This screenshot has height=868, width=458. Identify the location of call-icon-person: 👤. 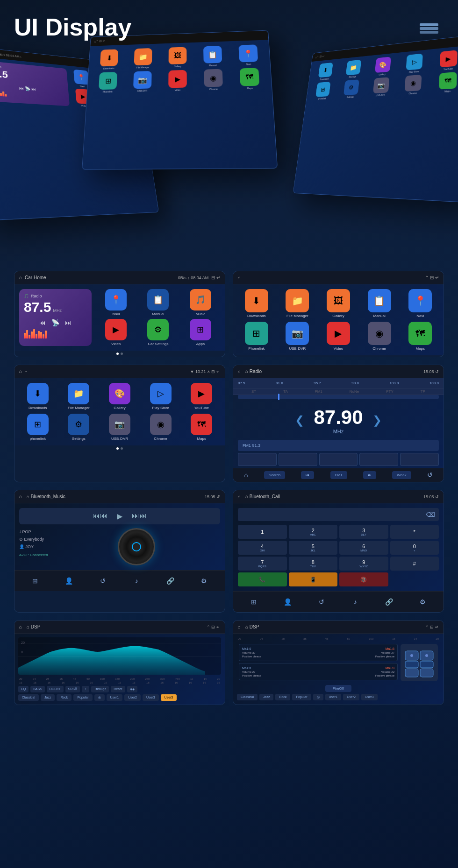
(287, 602).